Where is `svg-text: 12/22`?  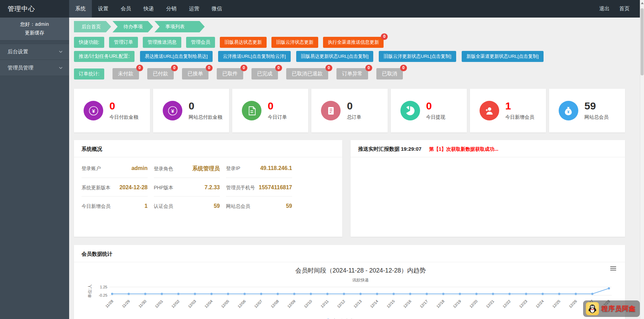 svg-text: 12/22 is located at coordinates (507, 304).